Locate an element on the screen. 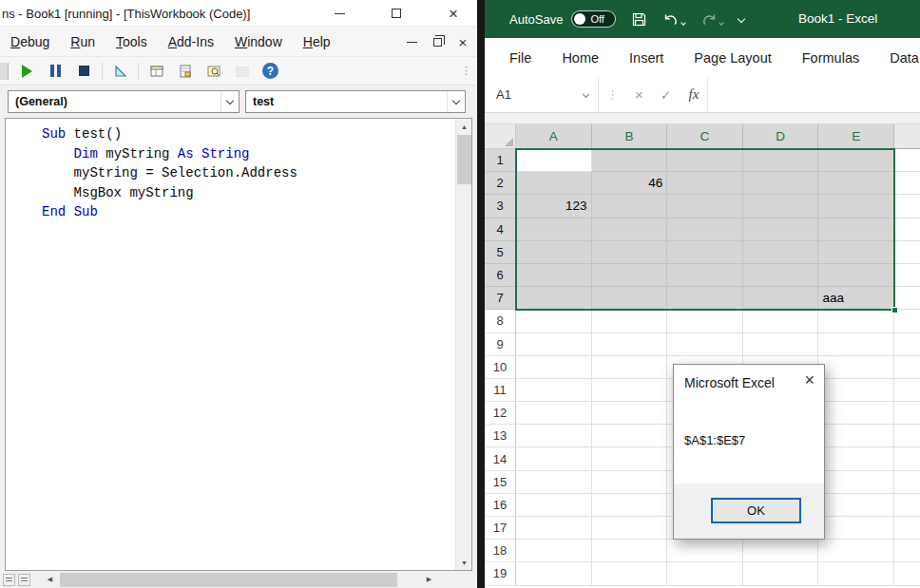  cell-B13 is located at coordinates (630, 436).